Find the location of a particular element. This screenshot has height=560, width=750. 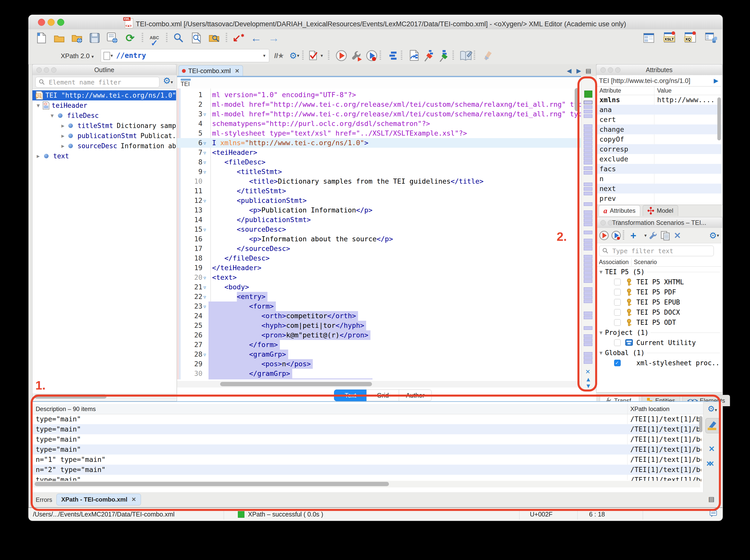

expand-element-icon: ▶ is located at coordinates (716, 81).